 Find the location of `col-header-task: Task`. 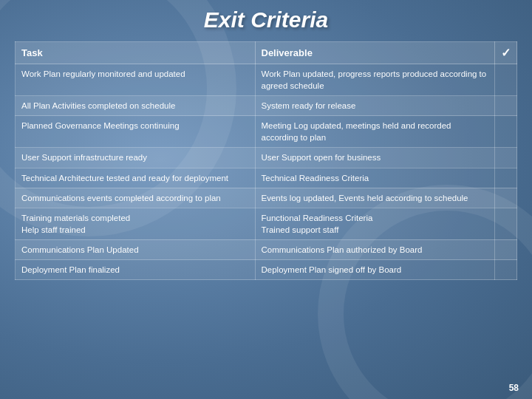

col-header-task: Task is located at coordinates (136, 53).